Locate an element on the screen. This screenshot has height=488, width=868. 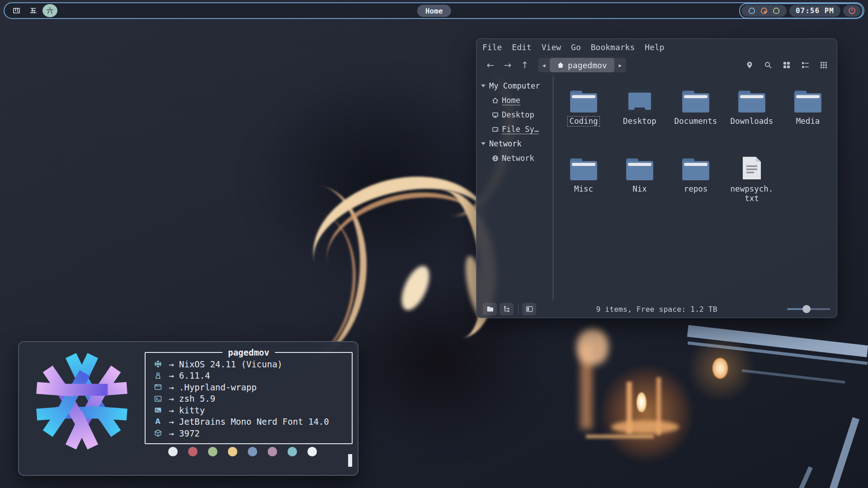
nix-icon is located at coordinates (158, 364).